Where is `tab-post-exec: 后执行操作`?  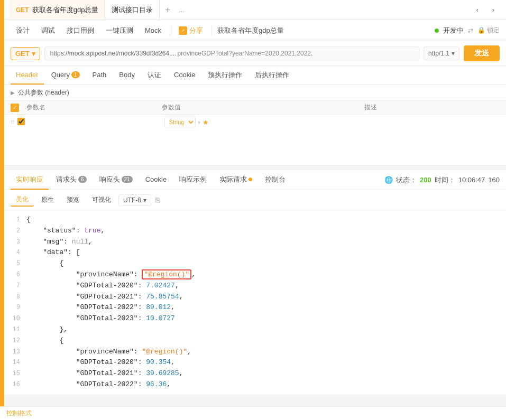
tab-post-exec: 后执行操作 is located at coordinates (272, 75).